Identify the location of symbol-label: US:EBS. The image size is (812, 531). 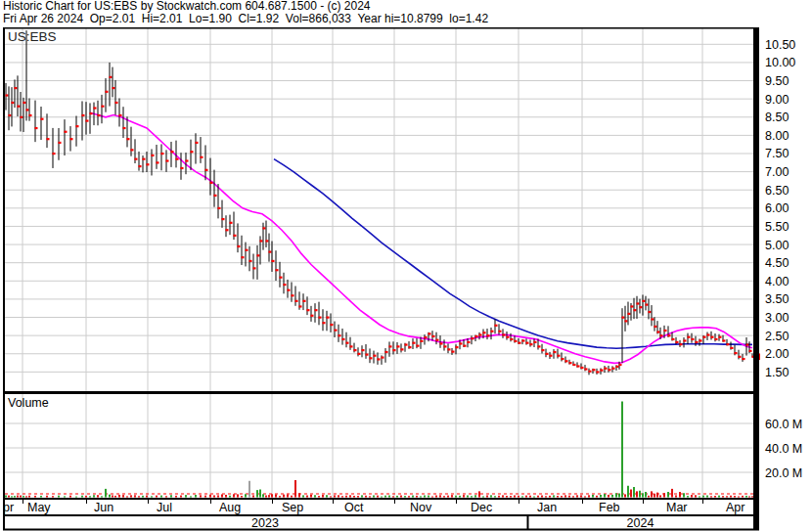
(32, 37).